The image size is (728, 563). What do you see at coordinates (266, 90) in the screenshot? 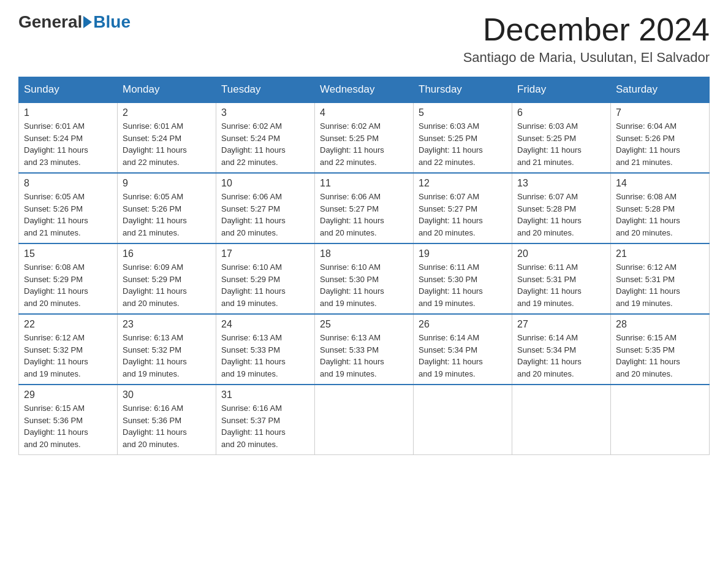
I see `col-header-tuesday: Tuesday` at bounding box center [266, 90].